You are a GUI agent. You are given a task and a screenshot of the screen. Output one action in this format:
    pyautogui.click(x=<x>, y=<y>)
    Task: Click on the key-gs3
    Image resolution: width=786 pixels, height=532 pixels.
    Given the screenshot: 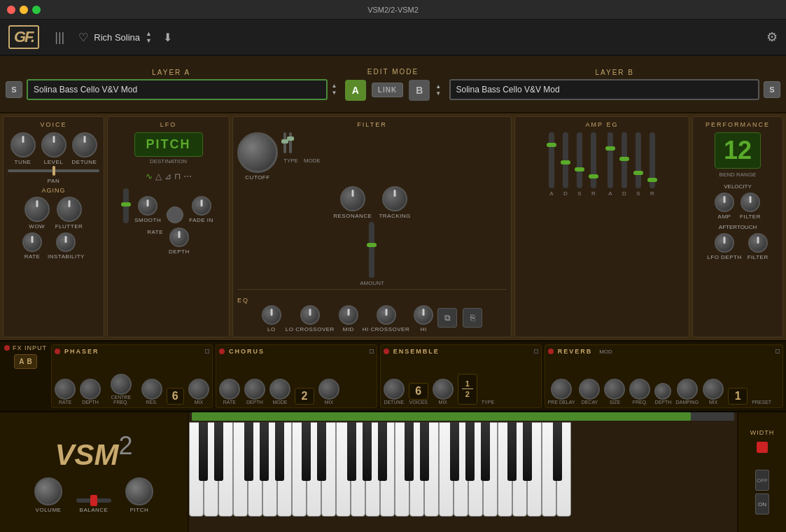 What is the action you would take?
    pyautogui.click(x=470, y=451)
    